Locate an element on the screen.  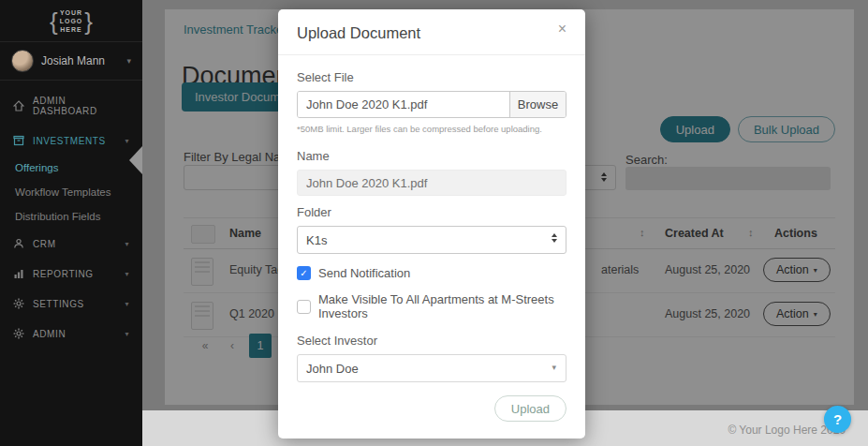
make-visible-label: Make Visible To All Apartments at M-Stre… is located at coordinates (442, 306).